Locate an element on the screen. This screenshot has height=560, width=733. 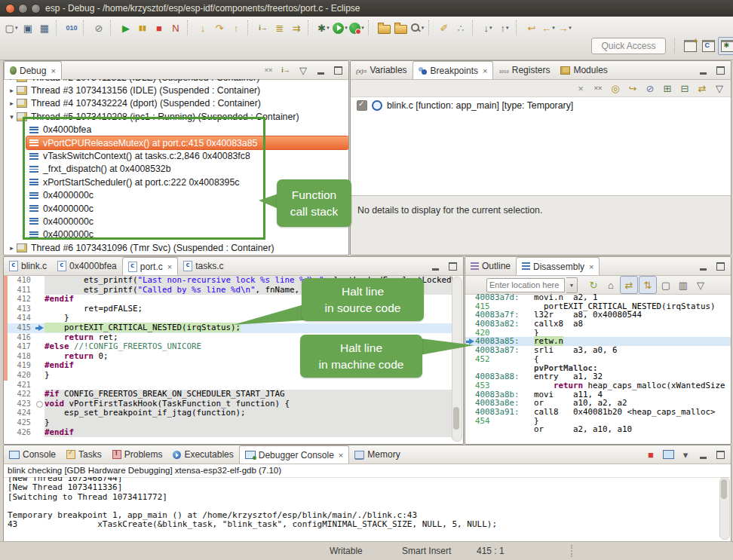
open-perspective-icon is located at coordinates (690, 46).